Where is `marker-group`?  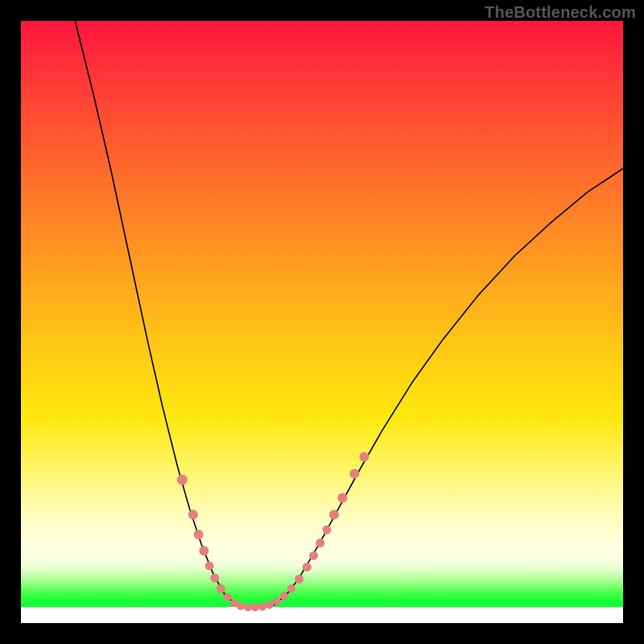 marker-group is located at coordinates (273, 532).